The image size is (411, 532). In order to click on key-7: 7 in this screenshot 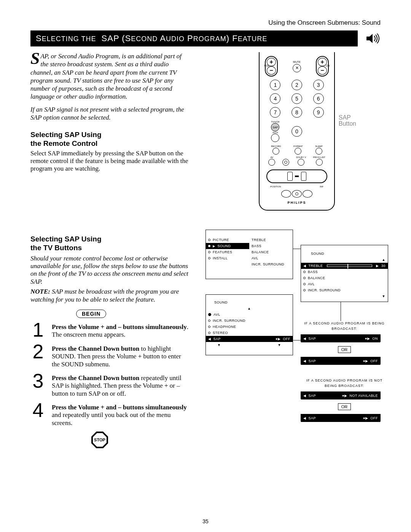, I will do `click(275, 112)`.